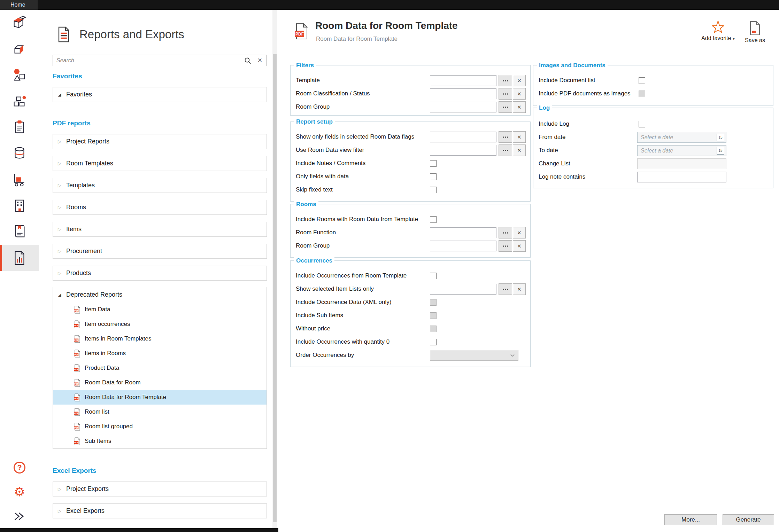  What do you see at coordinates (433, 190) in the screenshot?
I see `skip-fixed-text-checkbox` at bounding box center [433, 190].